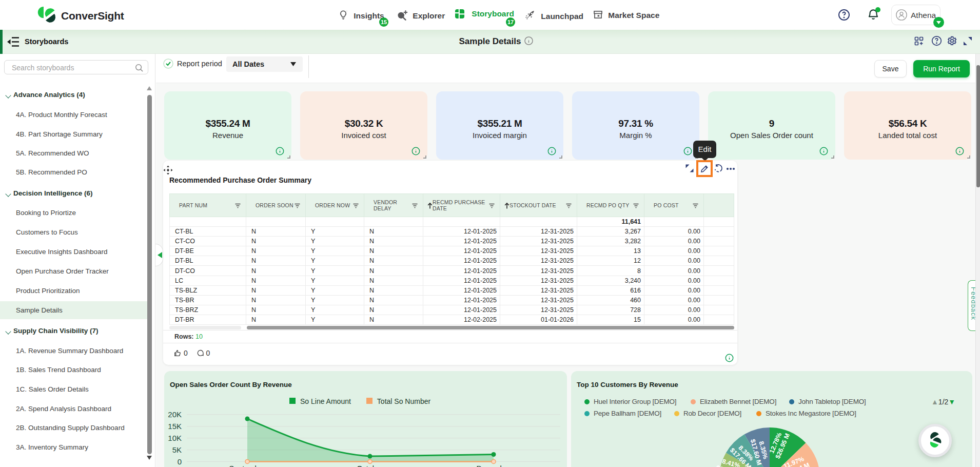 The width and height of the screenshot is (980, 467). I want to click on svg-text: 20K, so click(174, 415).